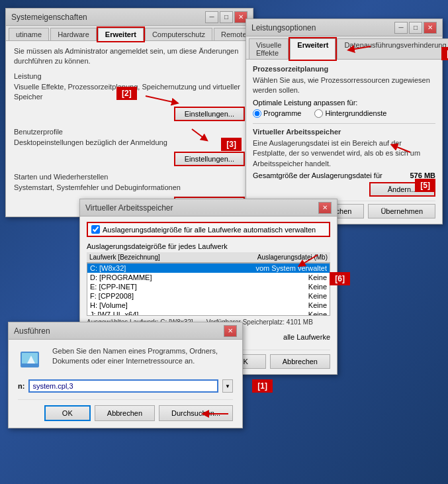  Describe the element at coordinates (208, 284) in the screenshot. I see `drive-table-container: Laufwerk [Bezeichnung] Auslagerungsdatei…` at that location.